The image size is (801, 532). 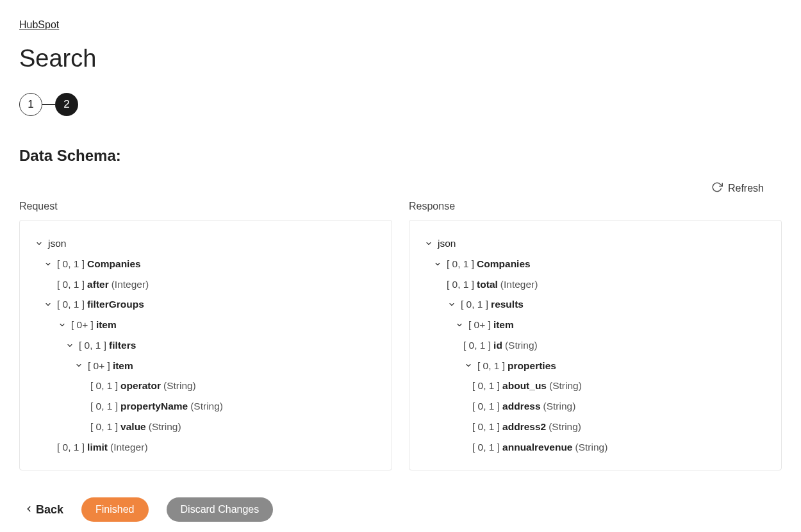 I want to click on discard-button: Discard Changes, so click(x=220, y=510).